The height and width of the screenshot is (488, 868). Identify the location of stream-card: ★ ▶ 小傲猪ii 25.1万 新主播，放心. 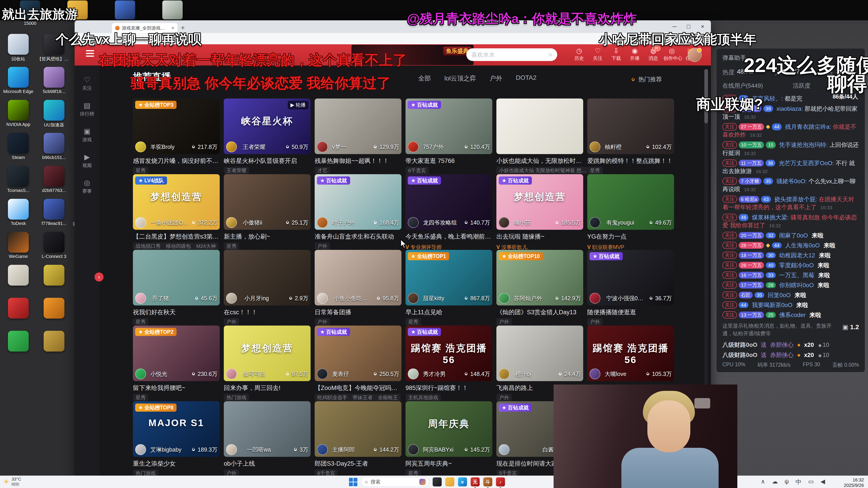
(267, 212).